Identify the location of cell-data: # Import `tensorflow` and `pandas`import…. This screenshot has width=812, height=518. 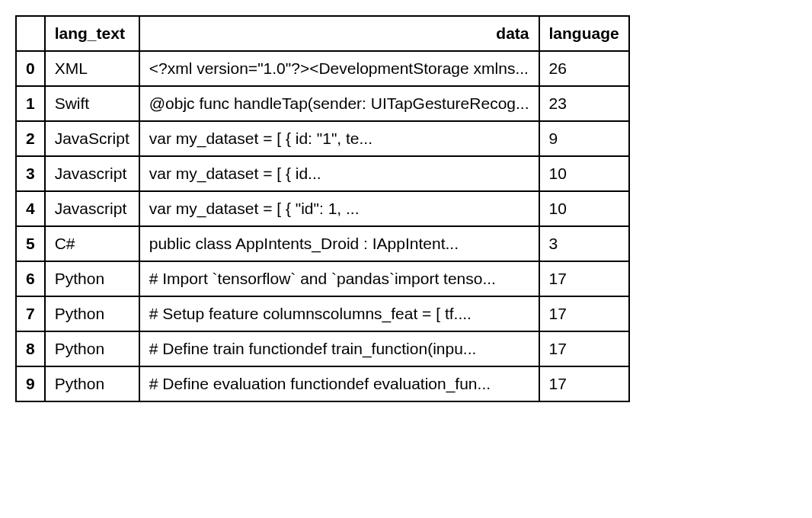
(340, 279).